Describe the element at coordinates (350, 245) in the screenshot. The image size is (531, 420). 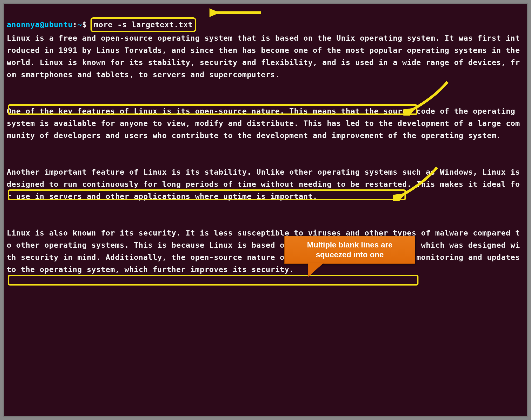
I see `callout-text-line1: Multiple blank lines are` at that location.